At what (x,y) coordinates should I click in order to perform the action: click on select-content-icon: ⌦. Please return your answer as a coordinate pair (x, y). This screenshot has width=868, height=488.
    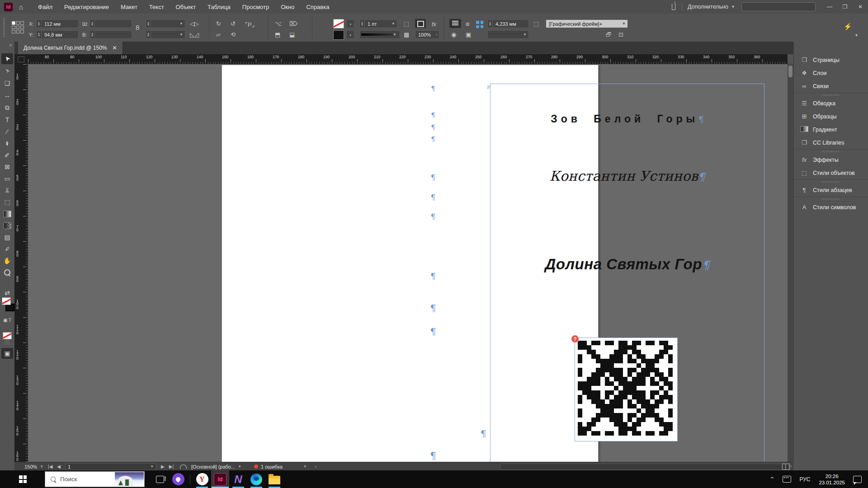
    Looking at the image, I should click on (293, 23).